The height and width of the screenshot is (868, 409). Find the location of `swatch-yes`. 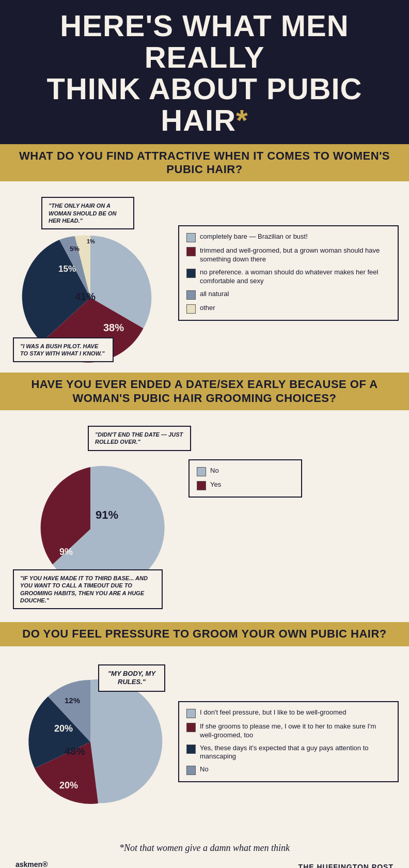

swatch-yes is located at coordinates (201, 486).